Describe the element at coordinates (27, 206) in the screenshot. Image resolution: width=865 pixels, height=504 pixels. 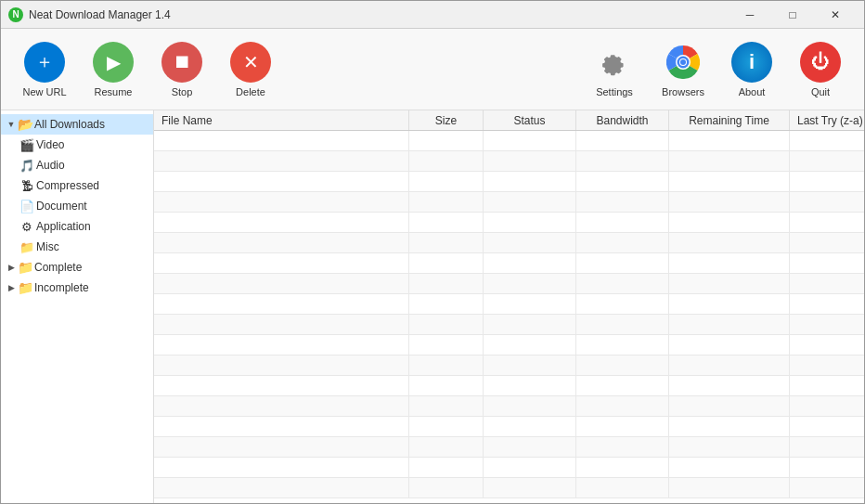
I see `document-icon: 📄` at that location.